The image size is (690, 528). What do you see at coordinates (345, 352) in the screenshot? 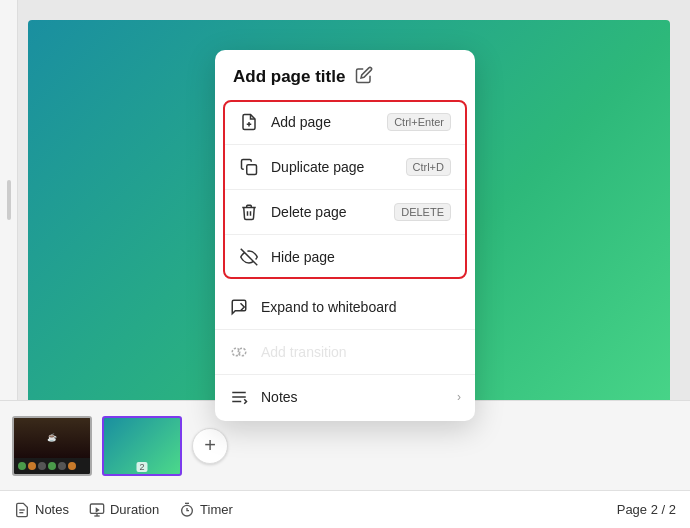
I see `menu-section-2: Expand to whiteboard Add transition` at bounding box center [345, 352].